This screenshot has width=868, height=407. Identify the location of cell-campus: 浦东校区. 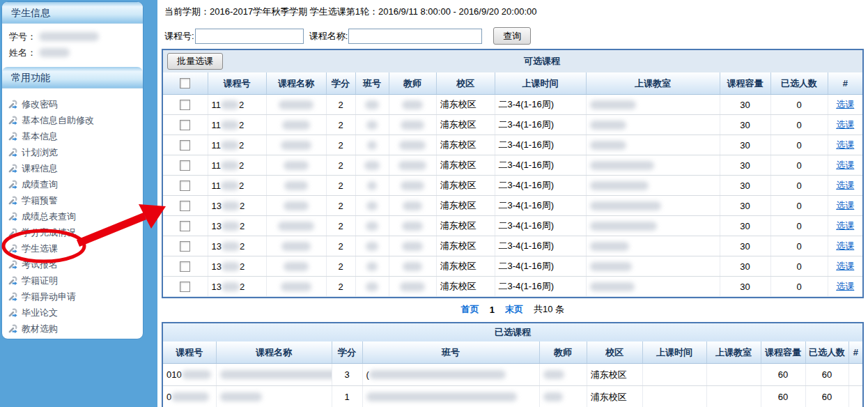
(465, 166).